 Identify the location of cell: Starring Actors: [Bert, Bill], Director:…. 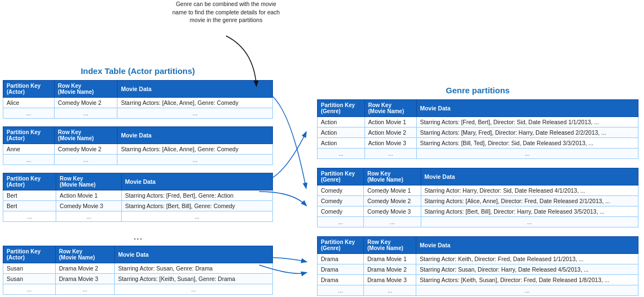
(529, 212).